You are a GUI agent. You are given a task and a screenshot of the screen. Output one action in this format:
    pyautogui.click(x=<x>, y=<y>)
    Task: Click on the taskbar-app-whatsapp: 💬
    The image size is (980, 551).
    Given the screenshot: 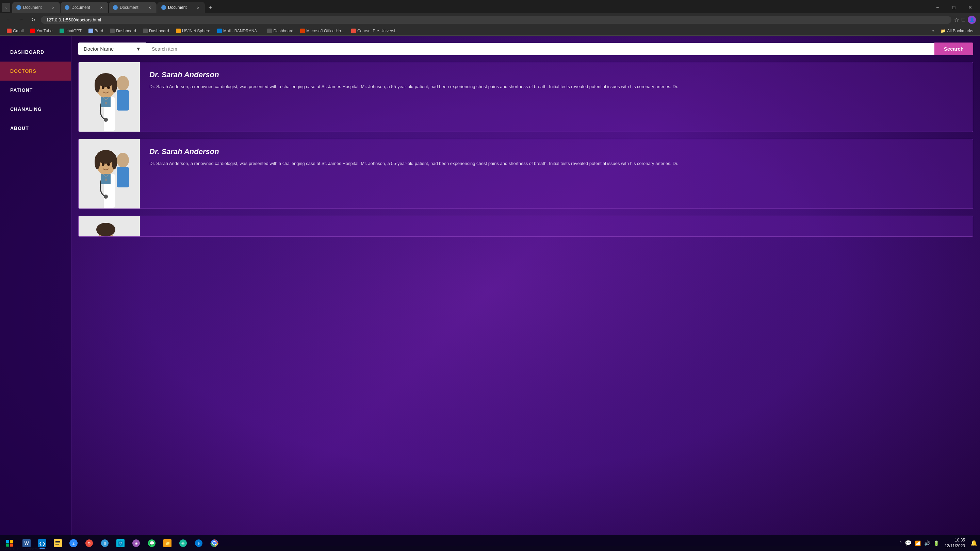 What is the action you would take?
    pyautogui.click(x=152, y=543)
    